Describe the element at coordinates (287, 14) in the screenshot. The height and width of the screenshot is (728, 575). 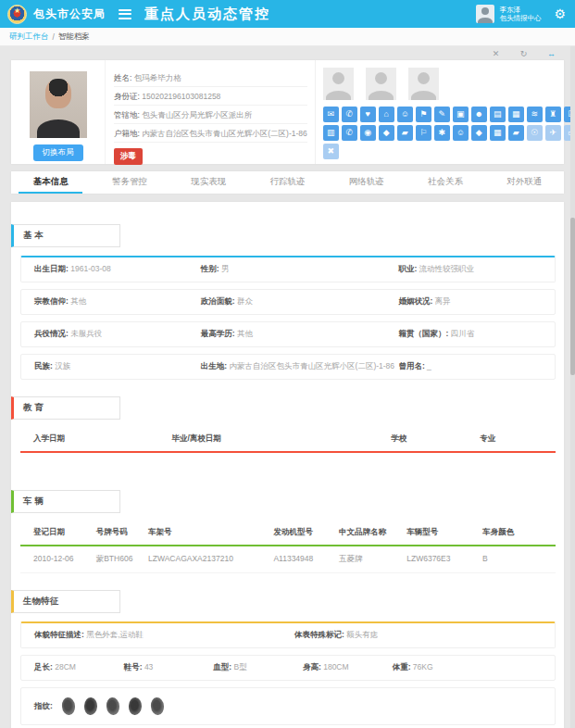
I see `header-bar: 包头市公安局 重点人员动态管控 李东泽 包头情报中心 ⚙` at that location.